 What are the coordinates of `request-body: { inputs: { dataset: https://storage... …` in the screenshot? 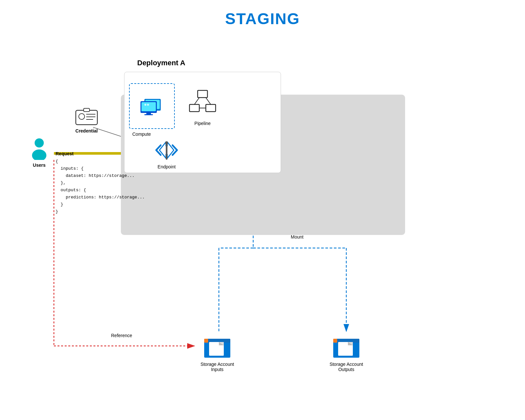 It's located at (100, 187).